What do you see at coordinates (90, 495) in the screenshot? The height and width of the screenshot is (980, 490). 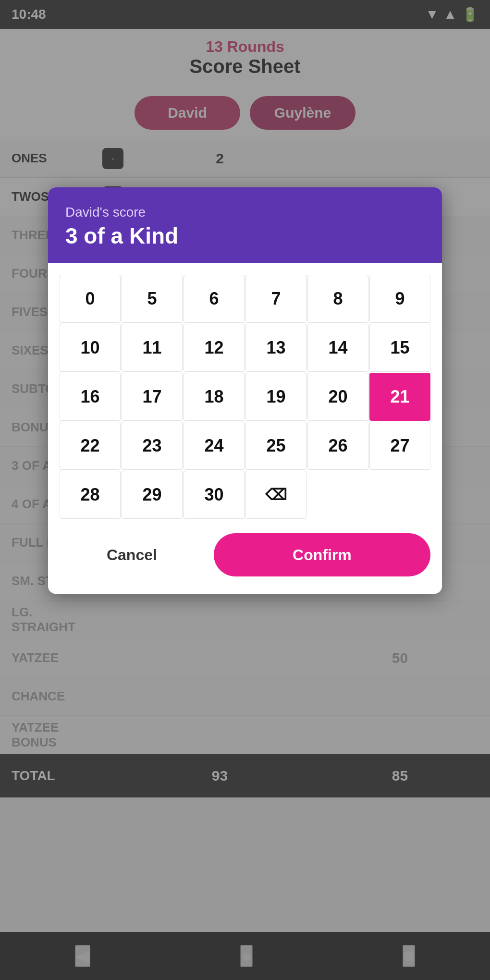 I see `num-cell-28: 28` at bounding box center [90, 495].